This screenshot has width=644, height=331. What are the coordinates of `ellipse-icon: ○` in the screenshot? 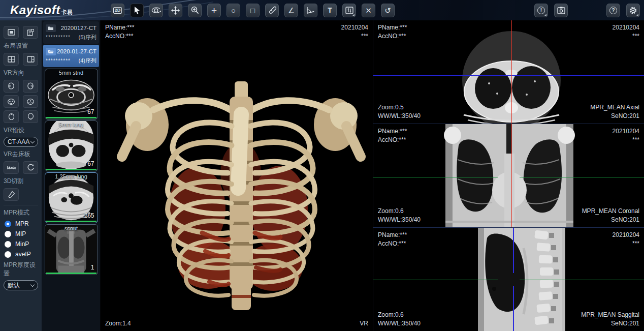 It's located at (234, 10).